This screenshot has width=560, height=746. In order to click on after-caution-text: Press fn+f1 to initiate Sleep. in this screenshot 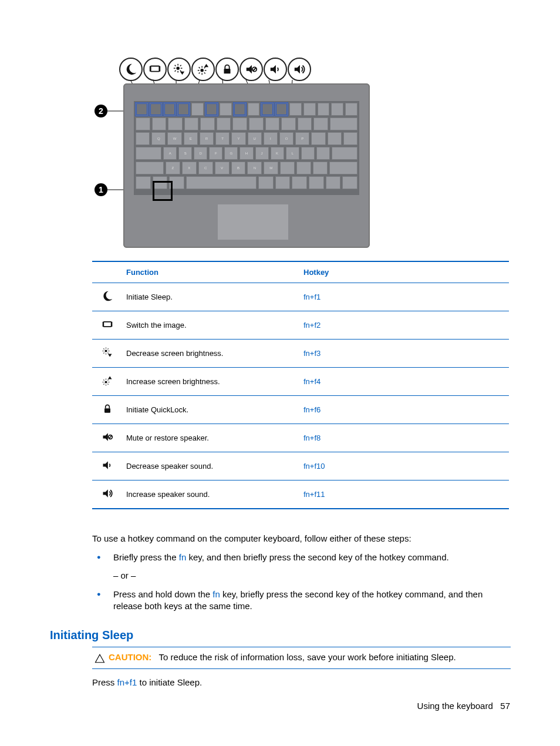, I will do `click(301, 683)`.